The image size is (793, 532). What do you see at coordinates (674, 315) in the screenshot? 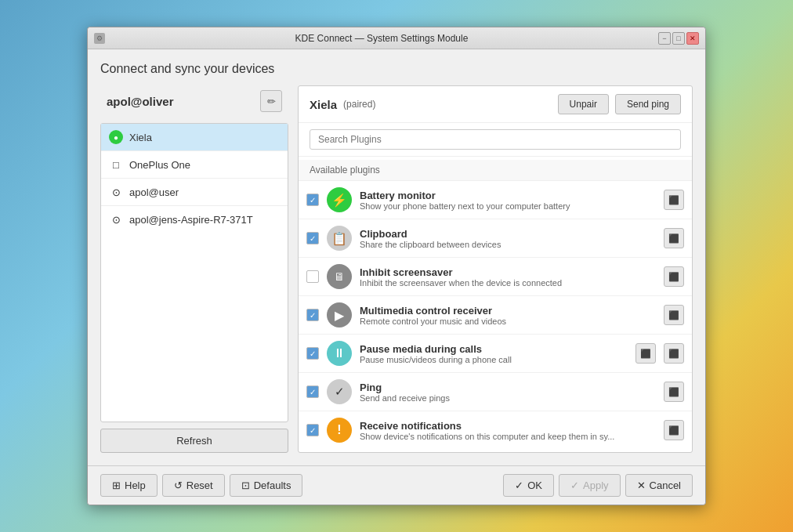
I see `plugin-settings-multimedia: ⬛` at bounding box center [674, 315].